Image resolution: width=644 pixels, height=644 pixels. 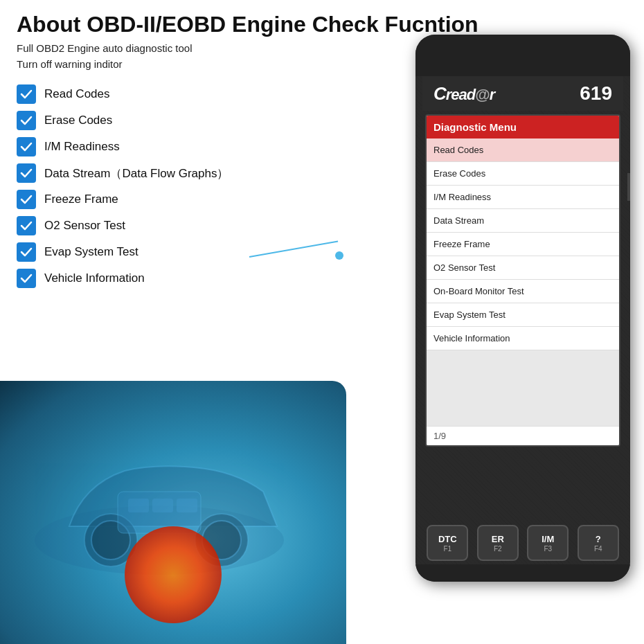 I want to click on screen-menu-item: Erase Codes, so click(x=523, y=174).